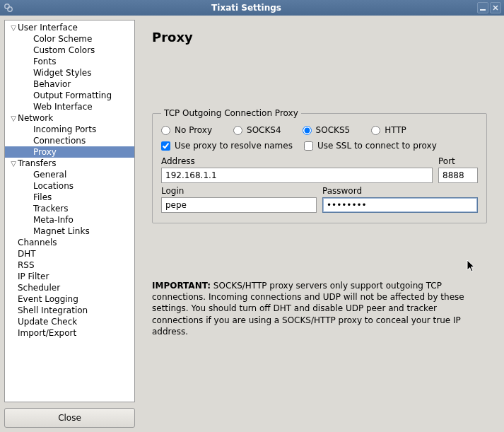  Describe the element at coordinates (181, 286) in the screenshot. I see `important-label: IMPORTANT:` at that location.